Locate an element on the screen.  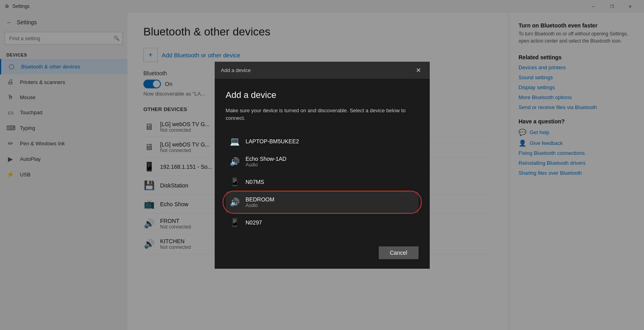
modal-device-item-1: 🔊 Echo Show-1AD Audio is located at coordinates (322, 162).